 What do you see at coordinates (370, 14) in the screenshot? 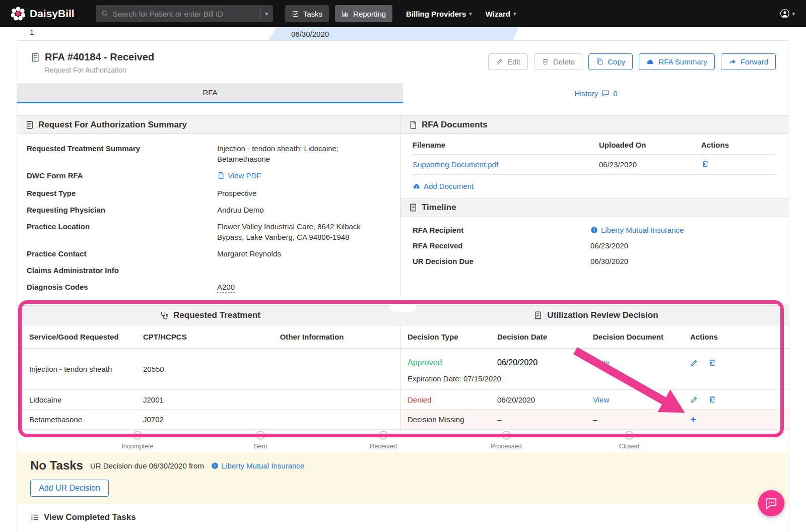
I see `reporting-button-label: Reporting` at bounding box center [370, 14].